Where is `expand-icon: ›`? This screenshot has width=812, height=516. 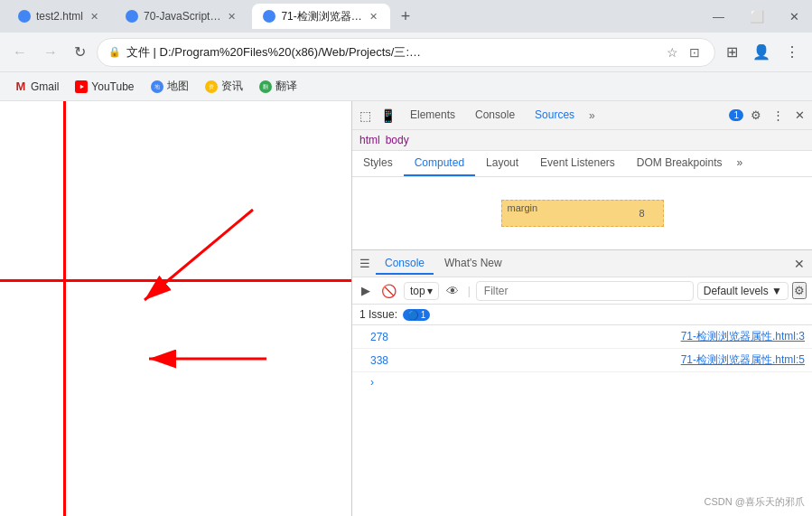
expand-icon: › is located at coordinates (372, 382).